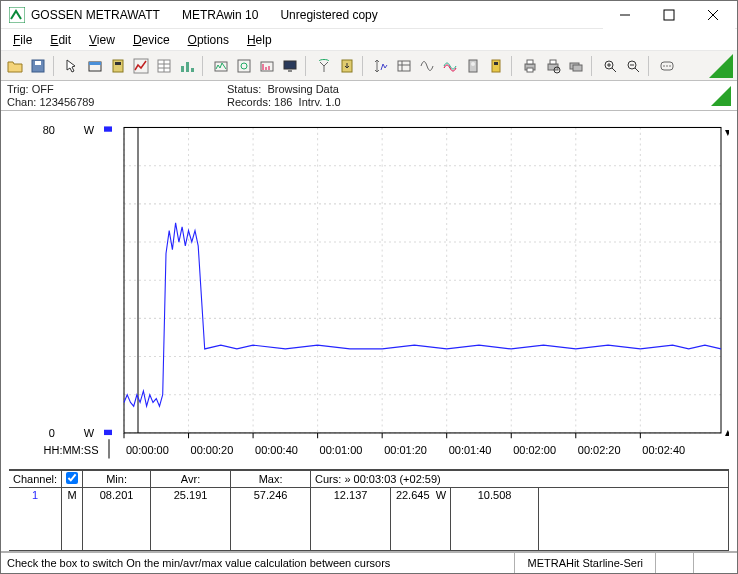  What do you see at coordinates (221, 66) in the screenshot?
I see `yt-recorder-icon` at bounding box center [221, 66].